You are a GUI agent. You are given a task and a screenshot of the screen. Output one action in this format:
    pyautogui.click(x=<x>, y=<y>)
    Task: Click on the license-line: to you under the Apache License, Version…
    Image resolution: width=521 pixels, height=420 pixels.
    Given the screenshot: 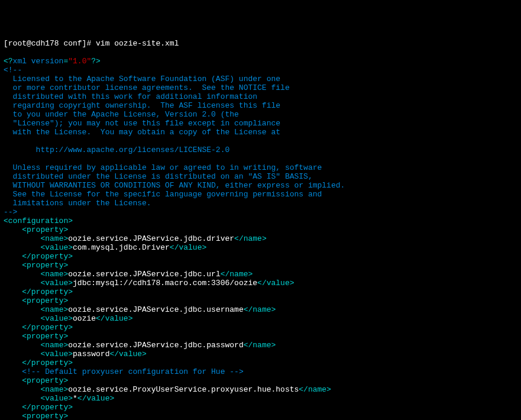 What is the action you would take?
    pyautogui.click(x=121, y=115)
    